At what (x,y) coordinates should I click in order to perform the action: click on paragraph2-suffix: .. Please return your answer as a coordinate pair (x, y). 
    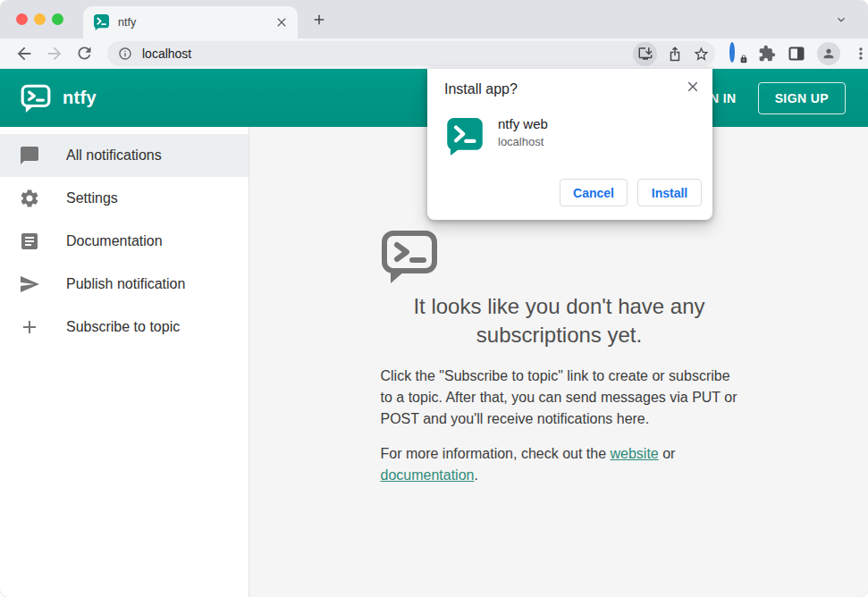
    Looking at the image, I should click on (476, 475).